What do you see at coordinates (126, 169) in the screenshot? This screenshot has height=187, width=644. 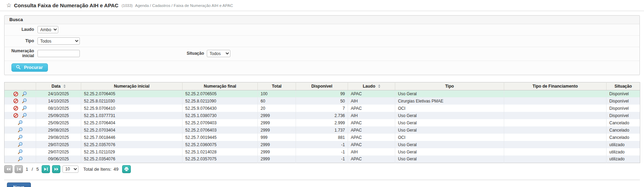 I see `printer-icon` at bounding box center [126, 169].